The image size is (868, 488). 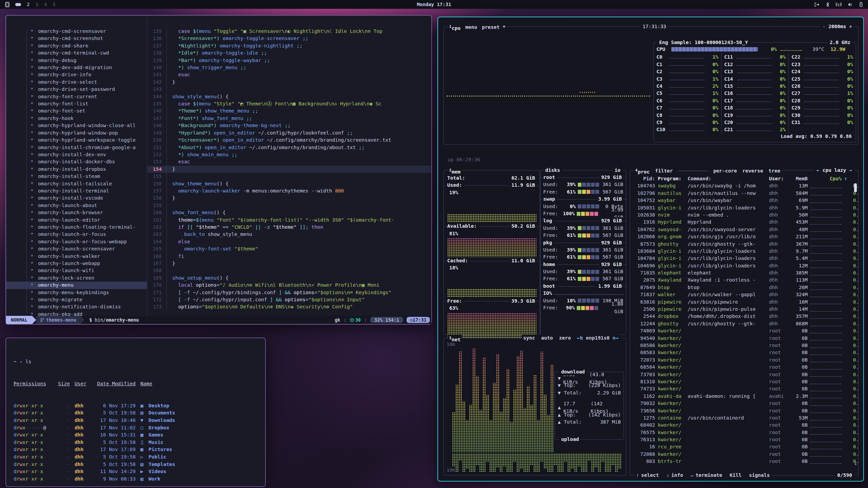 What do you see at coordinates (744, 396) in the screenshot?
I see `proc-row: 1162avahi-daavahi-daemon: running [avahi…` at bounding box center [744, 396].